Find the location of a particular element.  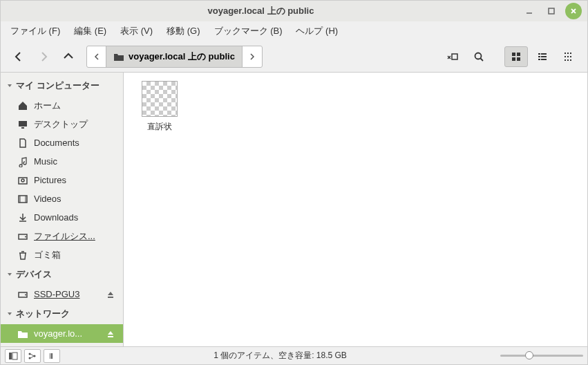

sidebar-item-pictures: Pictures is located at coordinates (62, 180).